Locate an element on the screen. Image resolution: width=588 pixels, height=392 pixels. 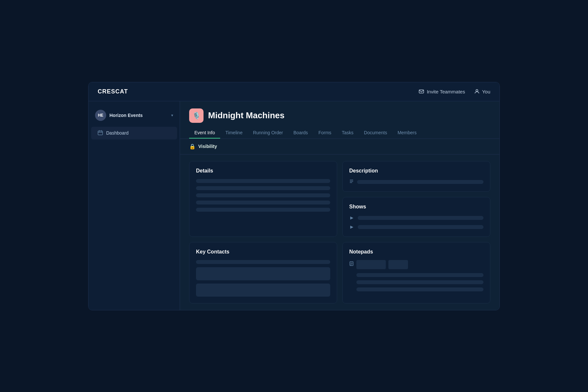
notepads-title: Notepads is located at coordinates (416, 252).